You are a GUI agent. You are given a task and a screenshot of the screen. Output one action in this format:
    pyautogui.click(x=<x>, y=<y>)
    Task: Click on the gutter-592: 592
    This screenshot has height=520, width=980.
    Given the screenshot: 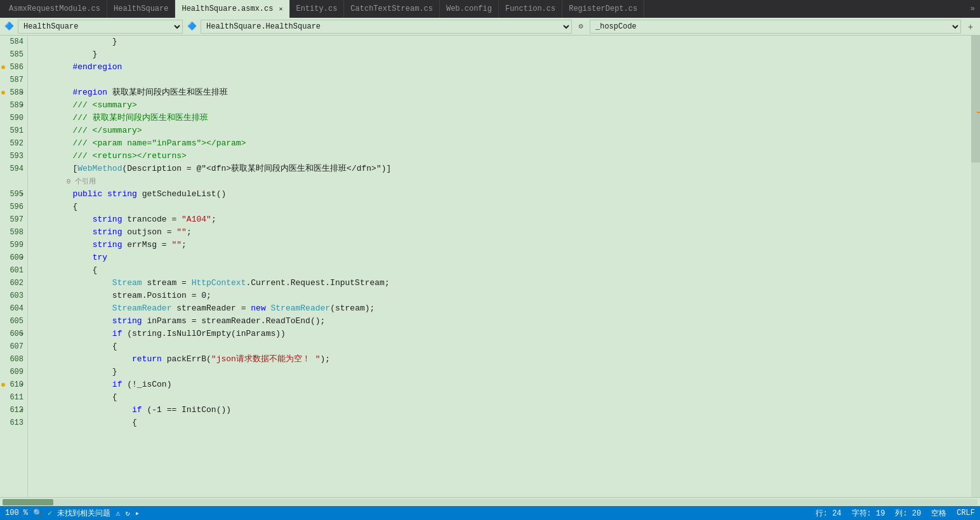 What is the action you would take?
    pyautogui.click(x=11, y=143)
    